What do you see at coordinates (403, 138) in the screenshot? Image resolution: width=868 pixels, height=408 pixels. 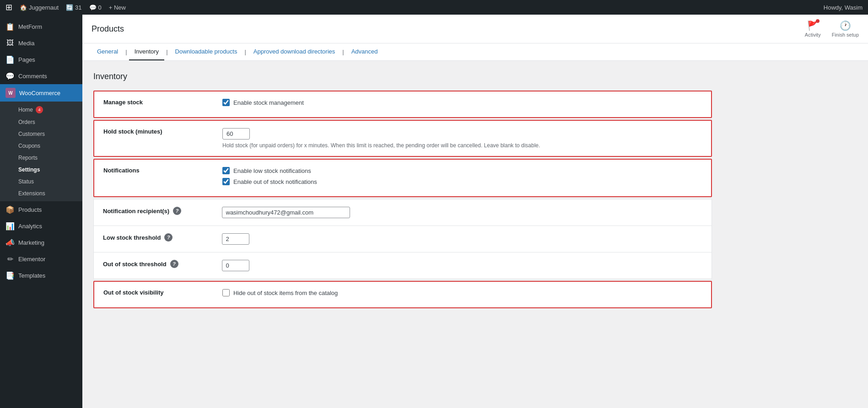 I see `hold-stock-row: Hold stock (minutes) Hold stock (for unp…` at bounding box center [403, 138].